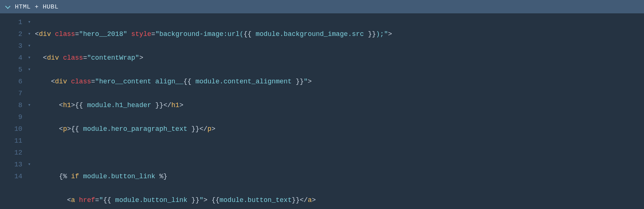 The height and width of the screenshot is (209, 644). Describe the element at coordinates (8, 6) in the screenshot. I see `chevron-down-icon` at that location.